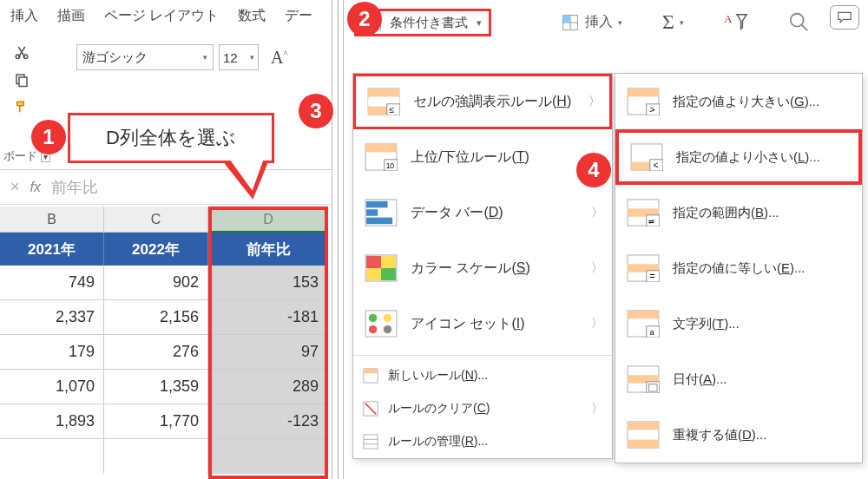 This screenshot has width=868, height=479. Describe the element at coordinates (156, 219) in the screenshot. I see `col-letter-c: C` at that location.